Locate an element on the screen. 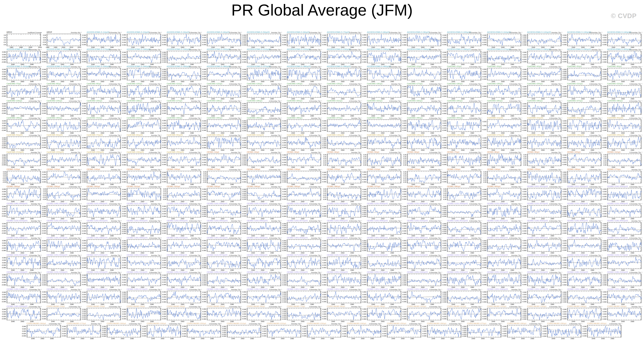  timeseries-panel: CESM1 r19i1p10.02mm/day 73yr⁻¹0.0600.040… is located at coordinates (304, 177).